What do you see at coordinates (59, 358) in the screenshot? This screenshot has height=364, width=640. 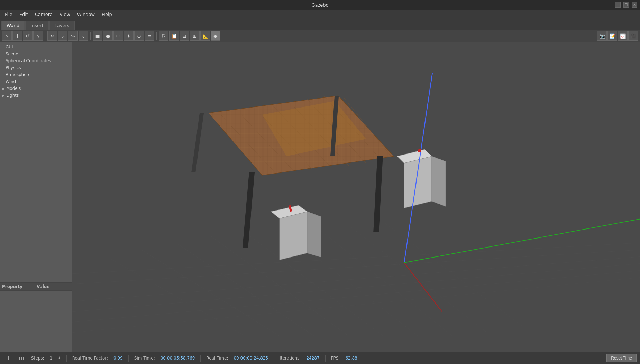 I see `steps-arrow: ↓` at bounding box center [59, 358].